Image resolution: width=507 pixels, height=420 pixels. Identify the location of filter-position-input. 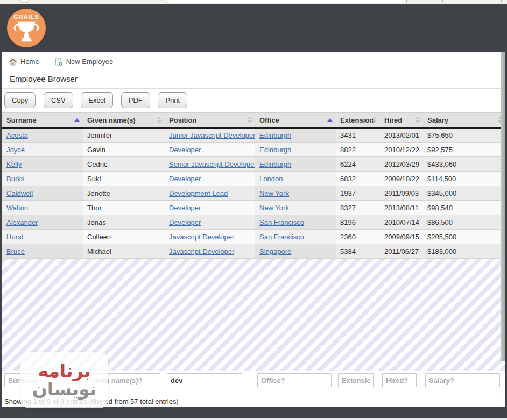
(205, 380).